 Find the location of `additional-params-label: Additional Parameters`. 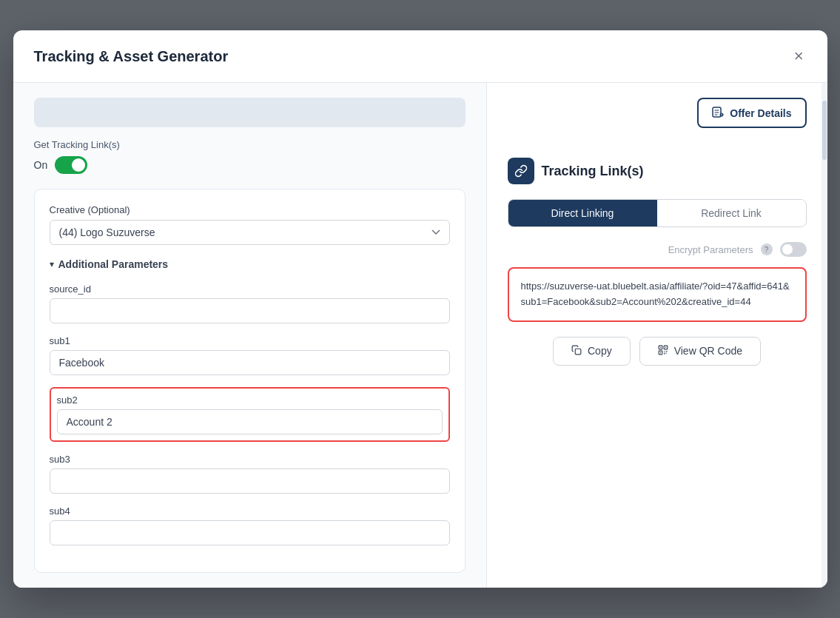

additional-params-label: Additional Parameters is located at coordinates (114, 264).